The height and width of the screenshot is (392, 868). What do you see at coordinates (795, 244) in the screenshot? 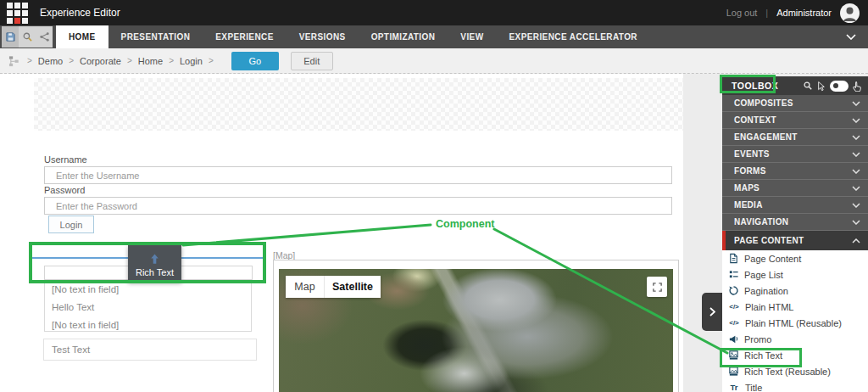
I see `toolbox-sections: COMPOSITES CONTEXT ENGAGEMENT EVENTS FOR…` at bounding box center [795, 244].